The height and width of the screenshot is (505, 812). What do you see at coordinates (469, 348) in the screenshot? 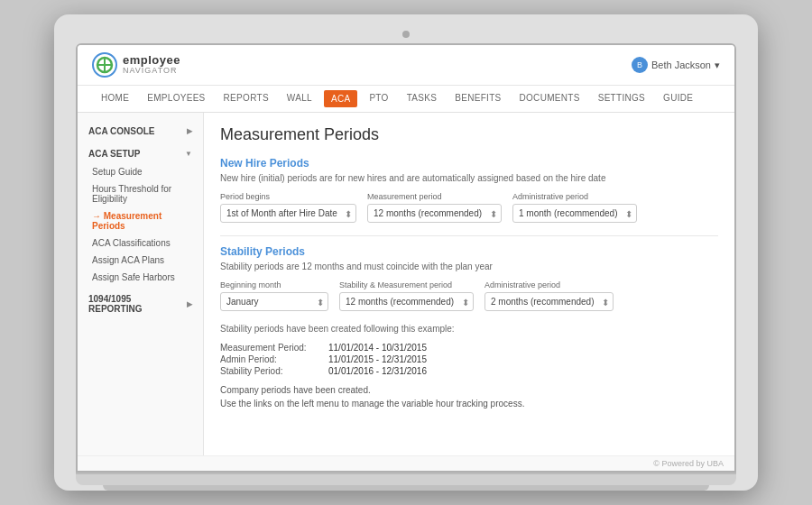
I see `example-row-measurement: Measurement Period: 11/01/2014 - 10/31/2…` at bounding box center [469, 348].